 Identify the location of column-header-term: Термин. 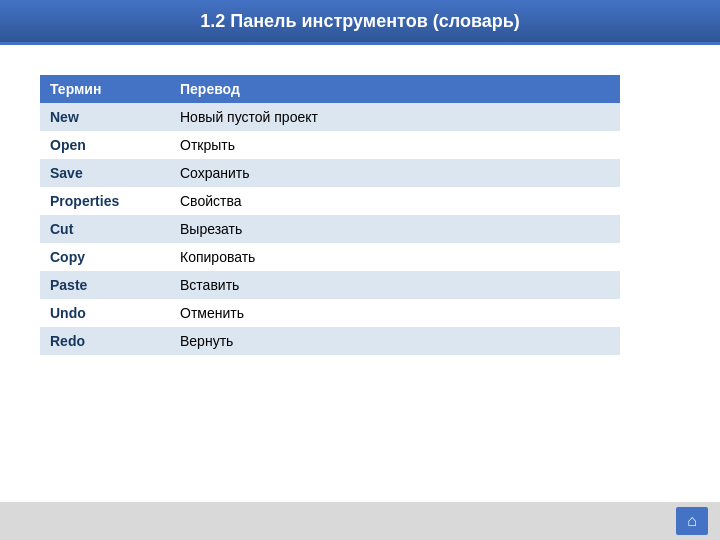
(105, 89).